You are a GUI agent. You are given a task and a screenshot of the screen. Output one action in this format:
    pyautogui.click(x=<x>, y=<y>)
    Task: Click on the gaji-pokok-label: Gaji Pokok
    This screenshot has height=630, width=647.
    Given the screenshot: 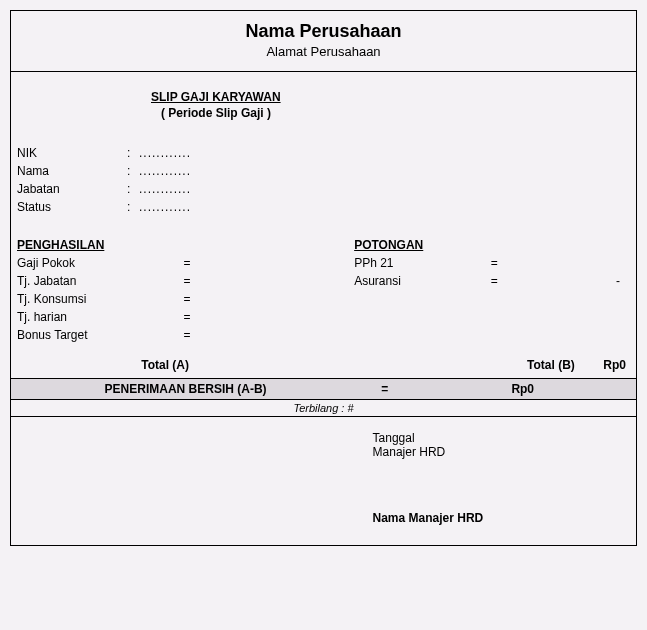 What is the action you would take?
    pyautogui.click(x=97, y=263)
    